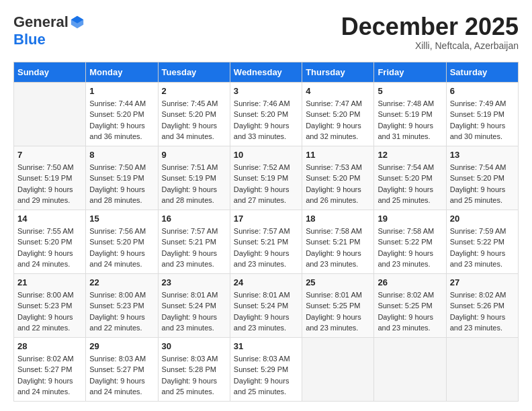  What do you see at coordinates (410, 242) in the screenshot?
I see `calendar-cell: 19Sunrise: 7:58 AMSunset: 5:22 PMDayligh…` at bounding box center [410, 242].